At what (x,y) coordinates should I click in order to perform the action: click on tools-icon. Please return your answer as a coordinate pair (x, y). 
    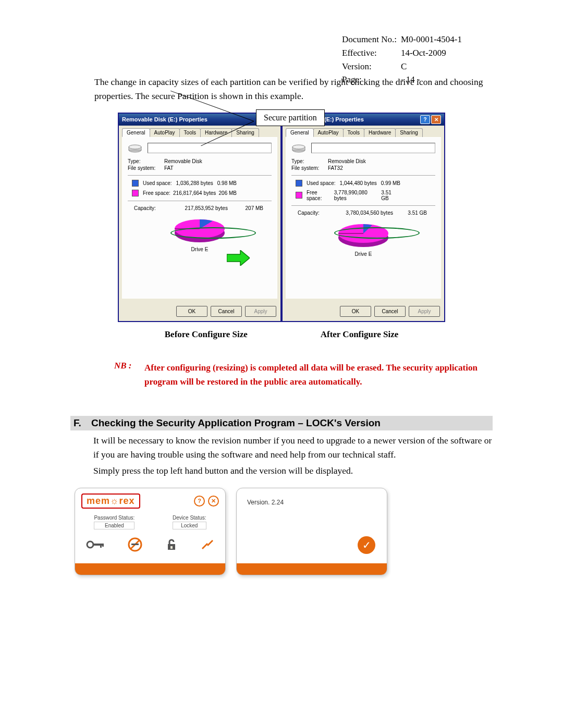
    Looking at the image, I should click on (207, 545).